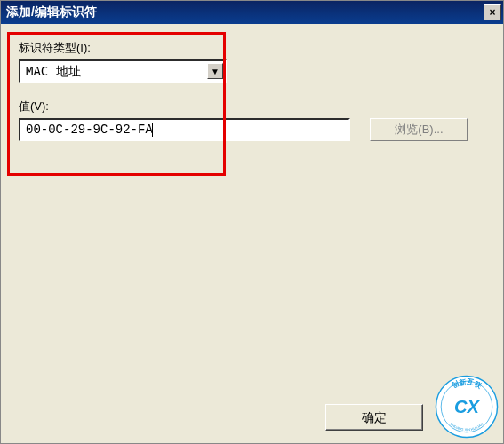  What do you see at coordinates (215, 71) in the screenshot?
I see `chevron-down-icon: ▼` at bounding box center [215, 71].